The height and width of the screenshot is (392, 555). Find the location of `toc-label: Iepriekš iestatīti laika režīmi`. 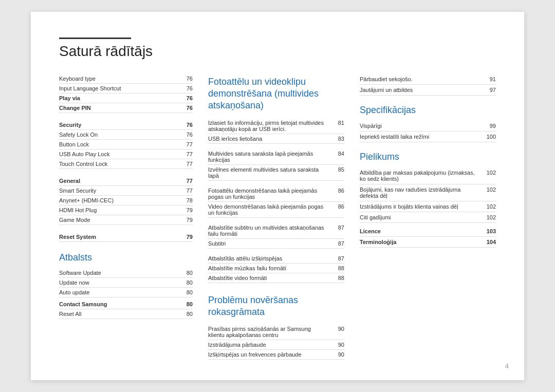

toc-label: Iepriekš iestatīti laika režīmi is located at coordinates (420, 137).